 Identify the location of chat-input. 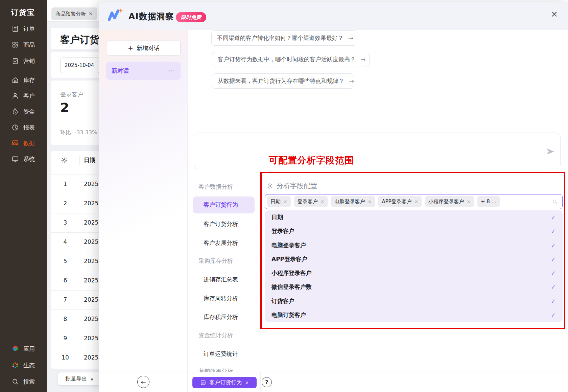
(377, 151).